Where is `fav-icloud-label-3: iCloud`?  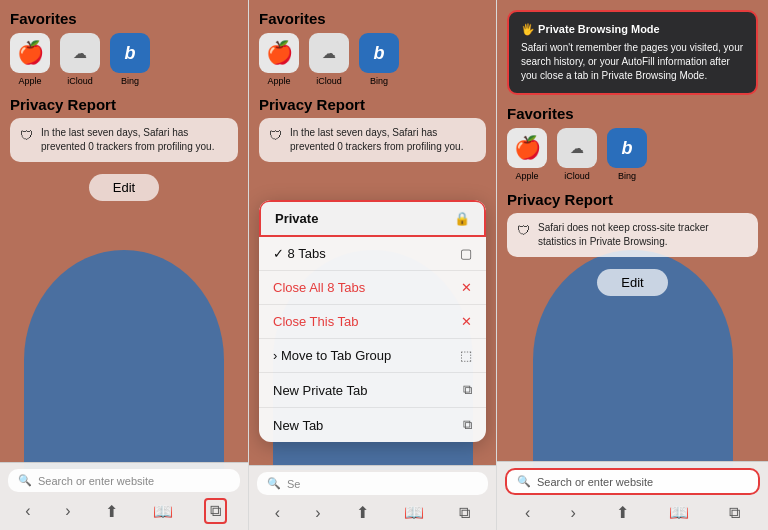 fav-icloud-label-3: iCloud is located at coordinates (577, 176).